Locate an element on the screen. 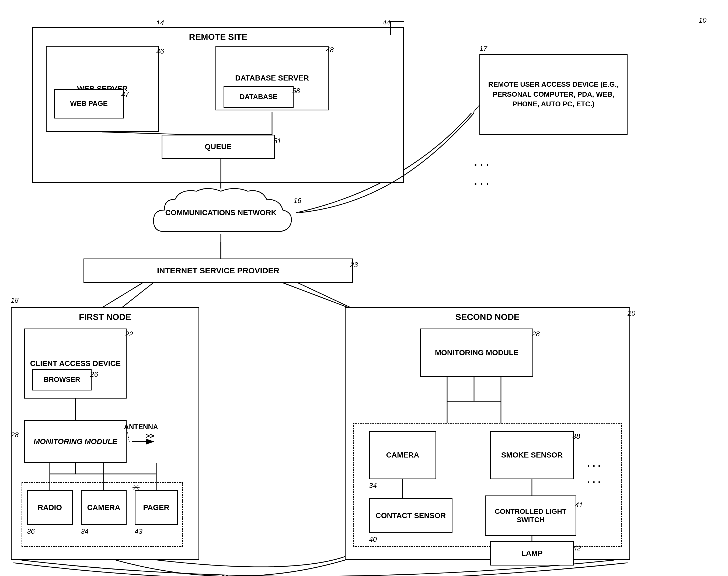  camera-2-refnum: 34 is located at coordinates (373, 486).